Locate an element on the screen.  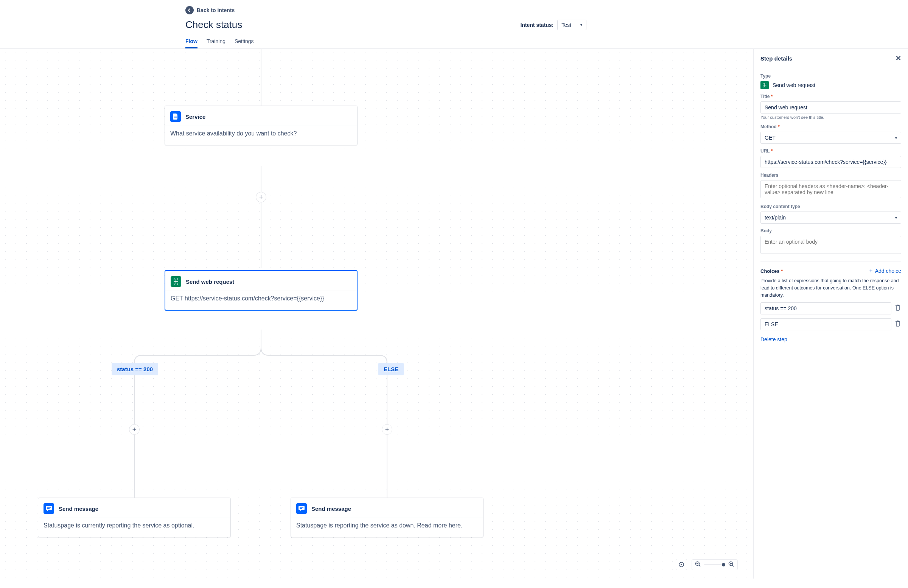
body-type-value: text/plain is located at coordinates (775, 217).